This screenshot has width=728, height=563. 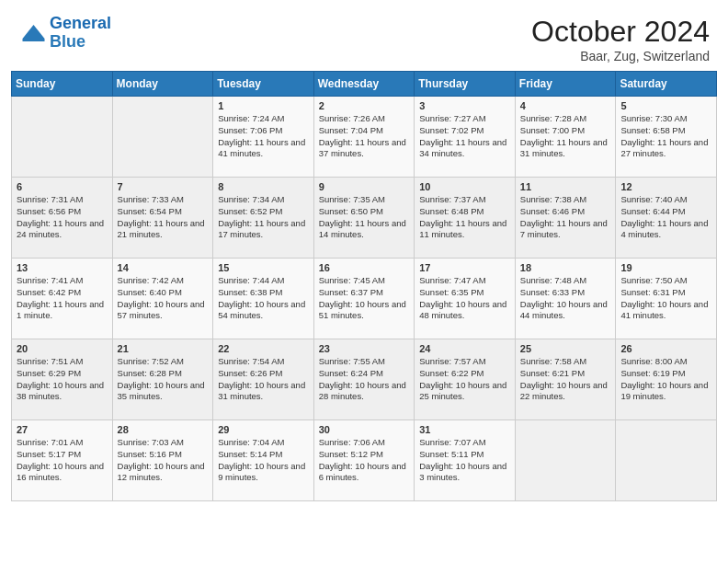 I want to click on day-cell: 20Sunrise: 7:51 AM Sunset: 6:29 PM Dayli…, so click(x=63, y=380).